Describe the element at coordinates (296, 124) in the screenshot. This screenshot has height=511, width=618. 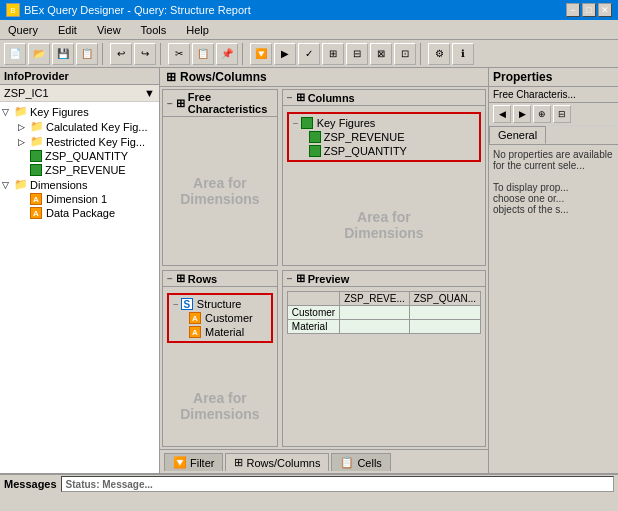
I see `kf-box-expand: −` at that location.